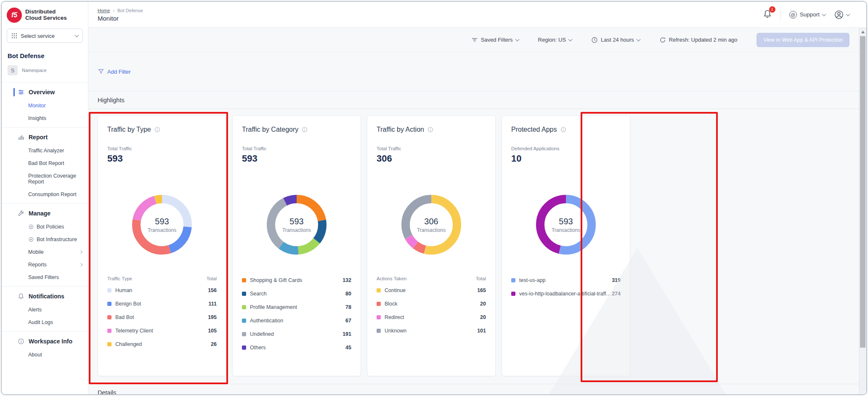  I want to click on sidebar-item-label: Insights, so click(37, 118).